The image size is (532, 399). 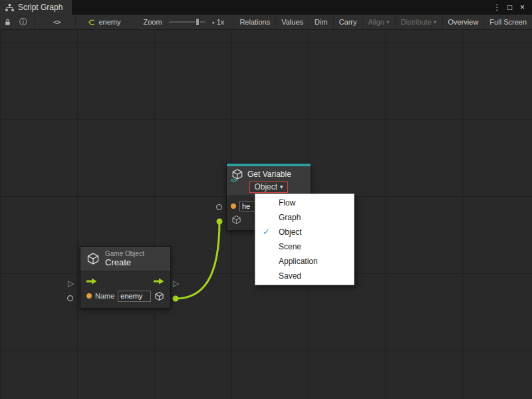 I want to click on node-title: Get Variable, so click(x=269, y=174).